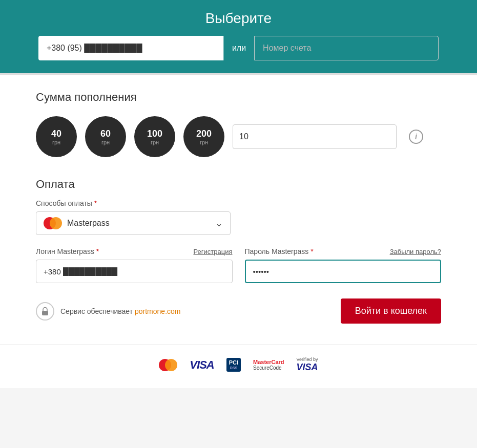  Describe the element at coordinates (307, 365) in the screenshot. I see `verified-by-visa-badge: Verified by VISA` at that location.